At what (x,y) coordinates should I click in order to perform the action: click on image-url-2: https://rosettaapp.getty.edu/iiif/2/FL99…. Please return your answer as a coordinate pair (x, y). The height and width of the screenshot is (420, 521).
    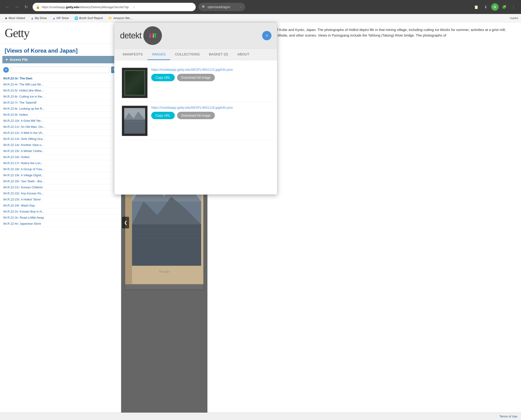
    Looking at the image, I should click on (211, 107).